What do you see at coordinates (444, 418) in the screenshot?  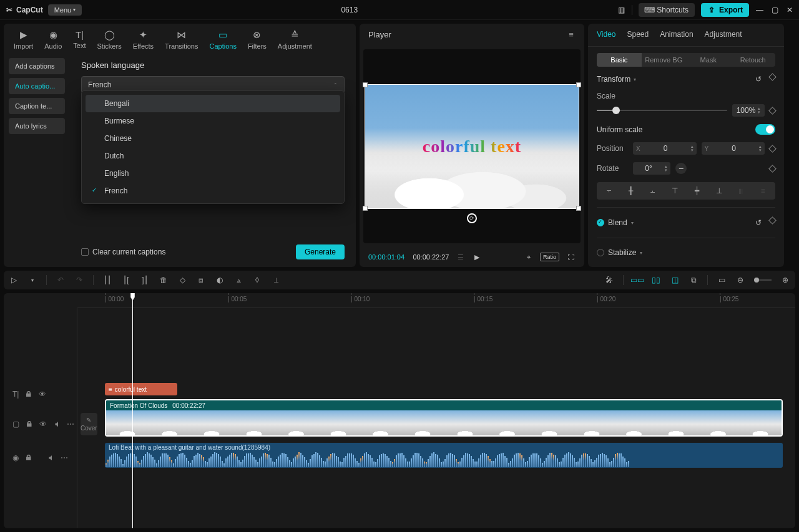 I see `video-clip: Formation Of Clouds00:00:22:27` at bounding box center [444, 418].